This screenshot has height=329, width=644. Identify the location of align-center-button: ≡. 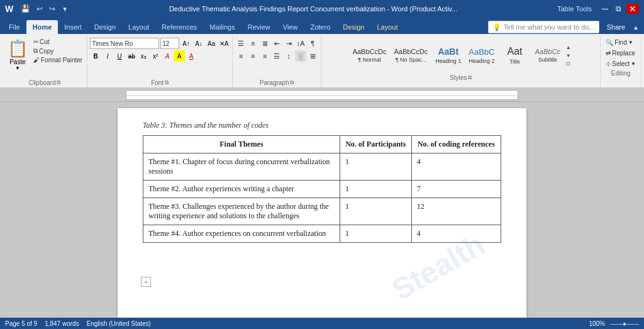
(253, 56).